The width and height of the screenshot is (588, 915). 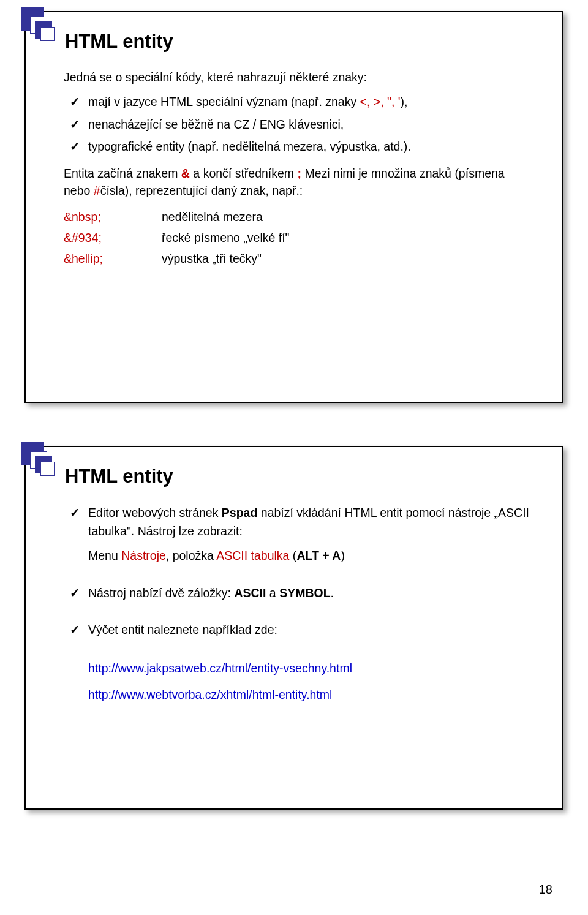 I want to click on text: Entita začíná znakem, so click(x=123, y=173).